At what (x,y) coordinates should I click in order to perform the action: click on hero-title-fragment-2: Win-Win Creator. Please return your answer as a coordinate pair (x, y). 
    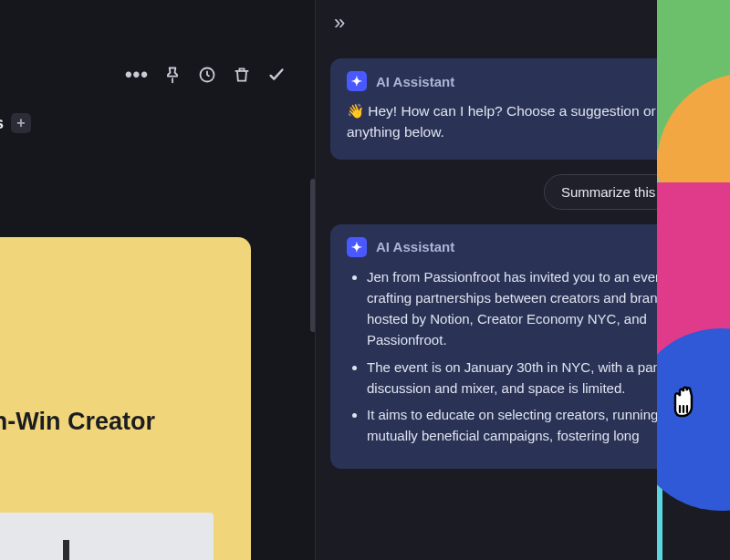
    Looking at the image, I should click on (117, 421).